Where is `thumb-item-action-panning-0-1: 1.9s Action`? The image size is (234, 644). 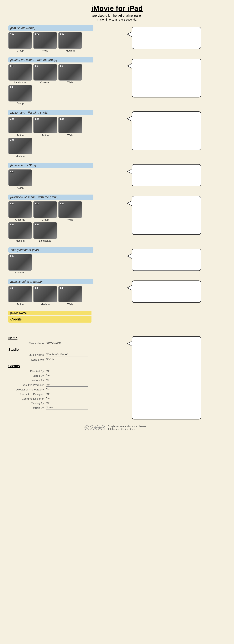
thumb-item-action-panning-0-1: 1.9s Action is located at coordinates (45, 127).